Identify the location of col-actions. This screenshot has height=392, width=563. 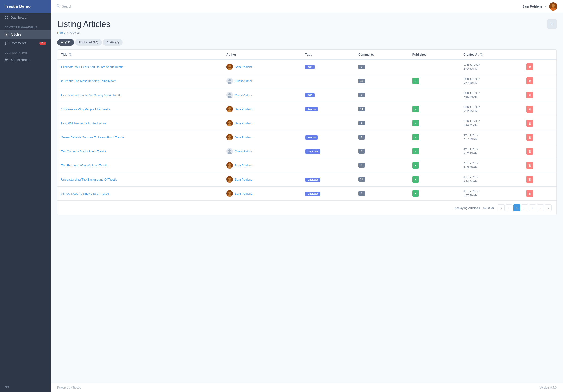
(539, 55).